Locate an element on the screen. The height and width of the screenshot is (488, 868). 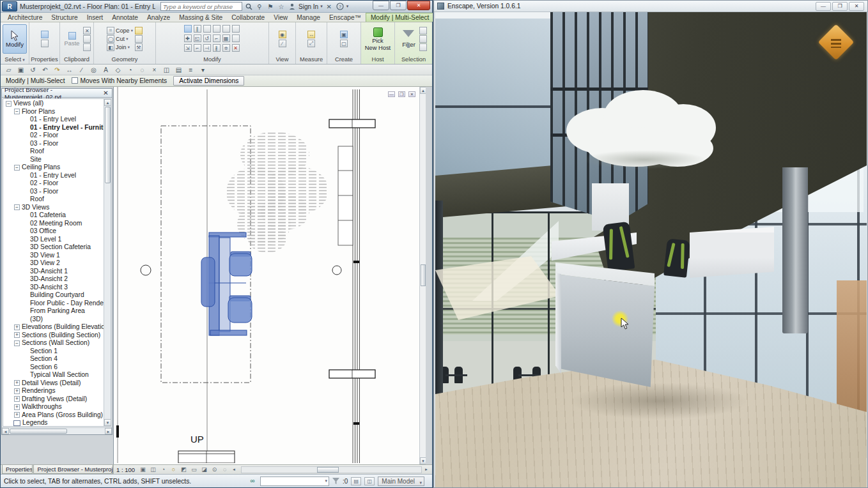
canvas-vscrollbar: ▲ ▼ is located at coordinates (422, 276).